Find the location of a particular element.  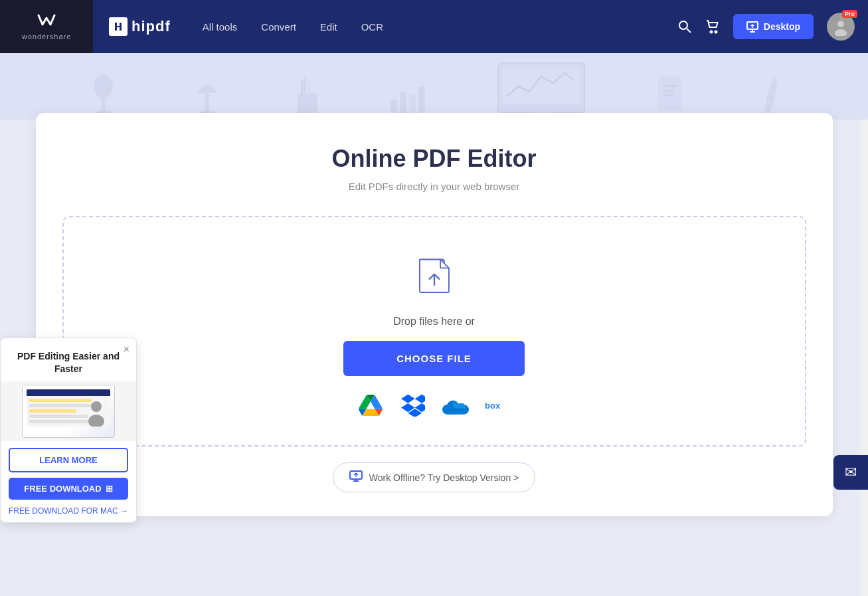

page-subtitle: Edit PDFs directly in your web browser is located at coordinates (434, 186).